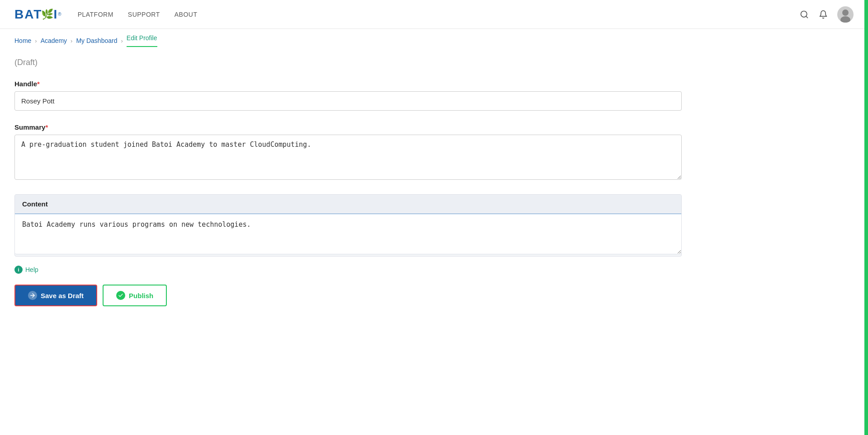  What do you see at coordinates (348, 225) in the screenshot?
I see `content-section: Content Batoi Academy runs various progr…` at bounding box center [348, 225].